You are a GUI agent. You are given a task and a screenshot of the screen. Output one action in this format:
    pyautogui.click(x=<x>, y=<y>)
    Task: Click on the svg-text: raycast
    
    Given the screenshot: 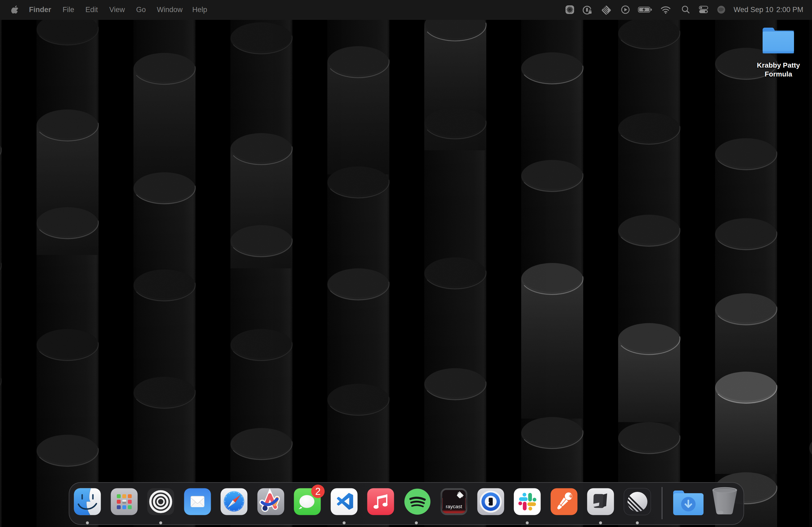 What is the action you would take?
    pyautogui.click(x=454, y=507)
    